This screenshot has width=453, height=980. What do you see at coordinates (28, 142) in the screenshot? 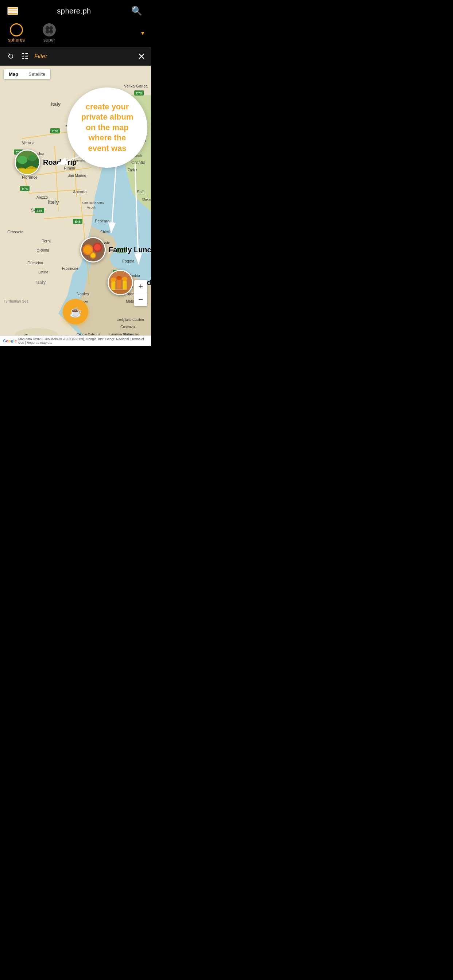
I see `svg-text: Verona` at bounding box center [28, 142].